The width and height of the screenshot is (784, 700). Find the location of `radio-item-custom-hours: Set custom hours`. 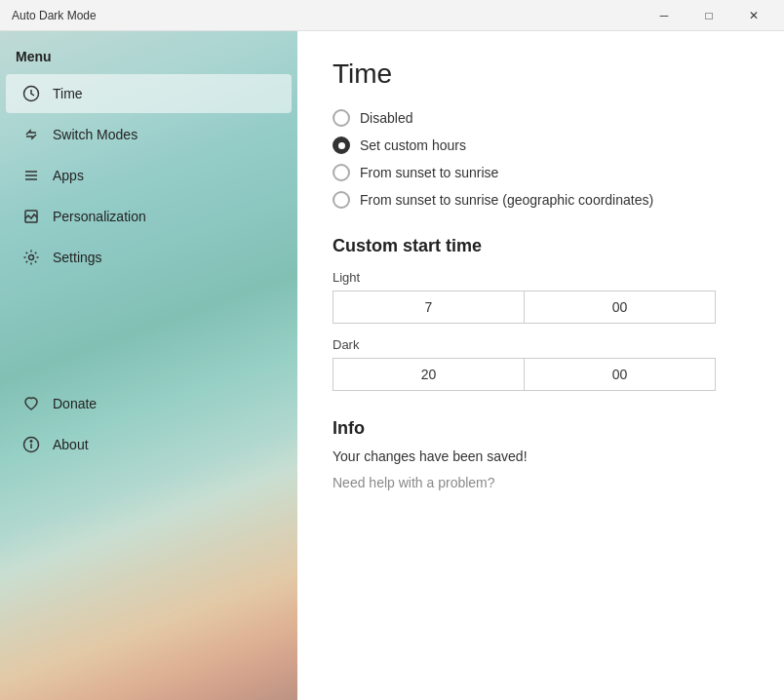

radio-item-custom-hours: Set custom hours is located at coordinates (540, 145).